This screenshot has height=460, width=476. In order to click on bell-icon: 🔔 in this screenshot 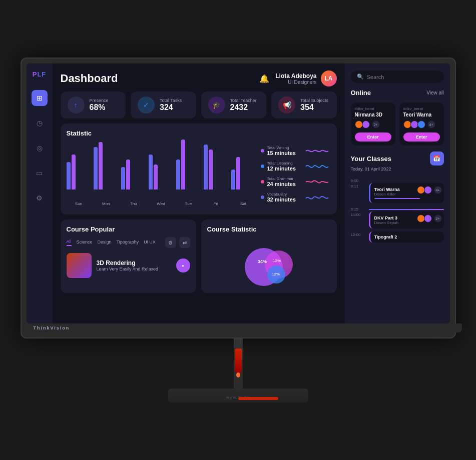, I will do `click(264, 79)`.